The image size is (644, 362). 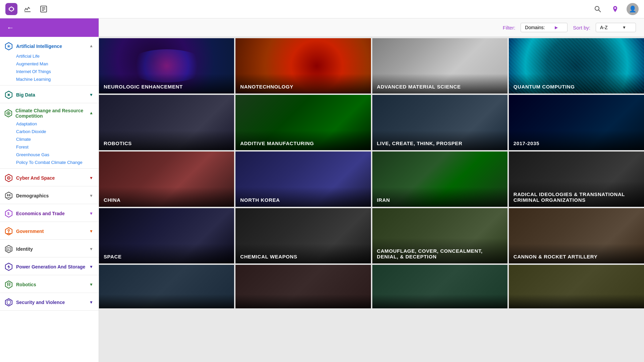 What do you see at coordinates (372, 27) in the screenshot?
I see `filter-bar: Filter: Domains: ▶ Sort by: A-Z ▼` at bounding box center [372, 27].